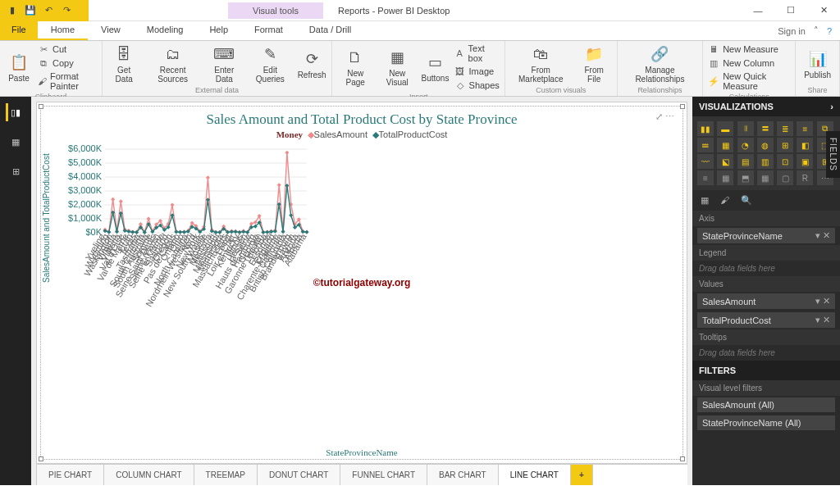  I want to click on shapes-button: ◇Shapes, so click(477, 85).